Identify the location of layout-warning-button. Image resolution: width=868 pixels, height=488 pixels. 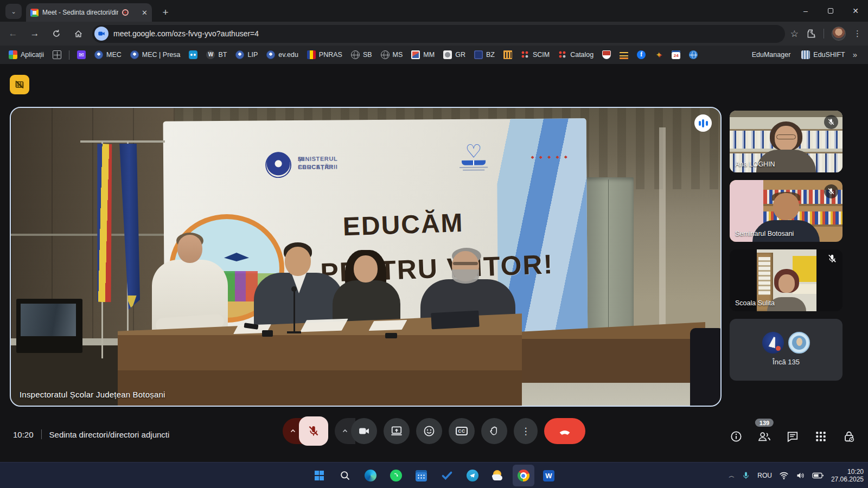
(20, 85).